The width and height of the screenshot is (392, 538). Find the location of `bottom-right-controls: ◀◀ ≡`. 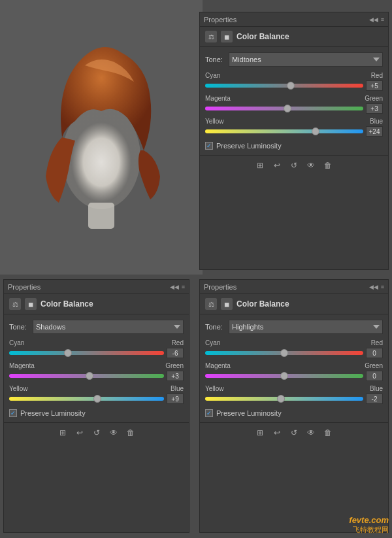

bottom-right-controls: ◀◀ ≡ is located at coordinates (376, 287).